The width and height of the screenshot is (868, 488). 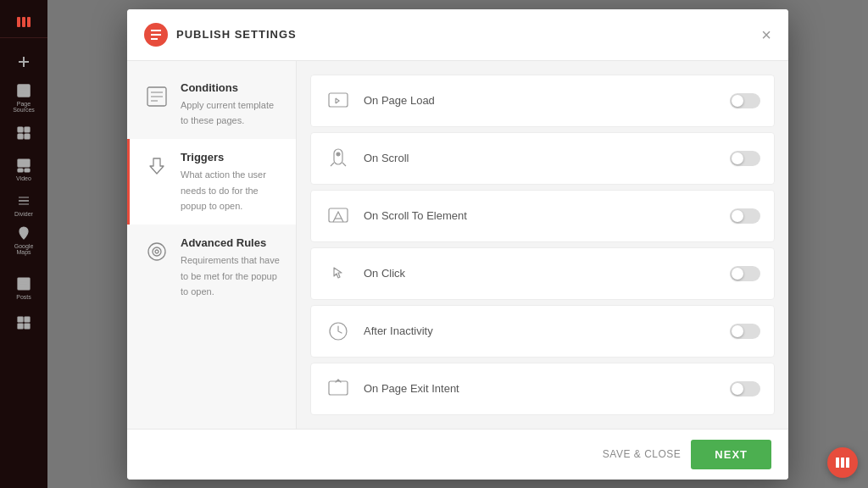 What do you see at coordinates (24, 287) in the screenshot?
I see `sidebar-posts-icon: Posts` at bounding box center [24, 287].